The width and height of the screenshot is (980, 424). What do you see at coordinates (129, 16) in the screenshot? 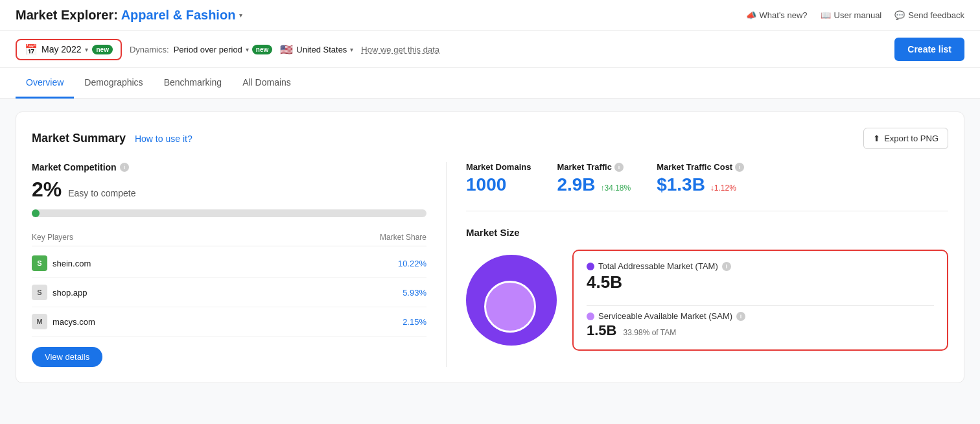
I see `top-bar-left: Market Explorer: Apparel & Fashion ▾` at bounding box center [129, 16].